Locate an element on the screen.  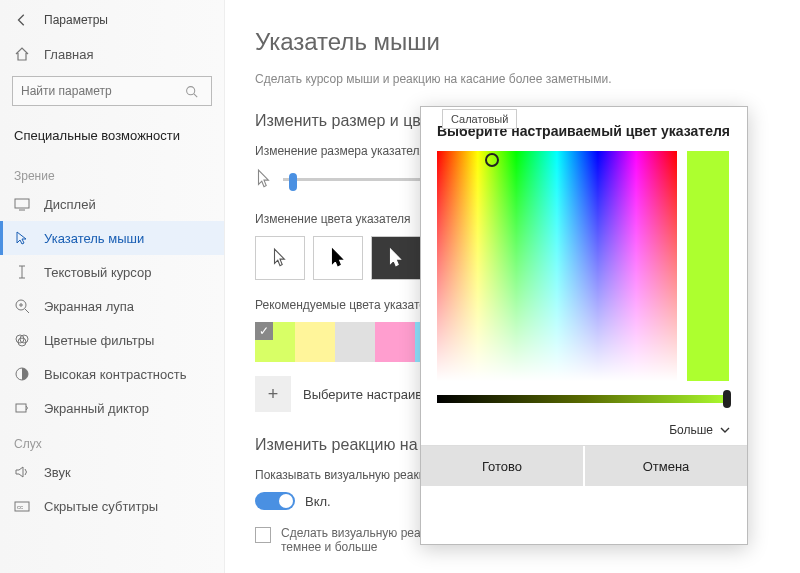
sidebar-item-color-filters: Цветные фильтры is located at coordinates (112, 340).